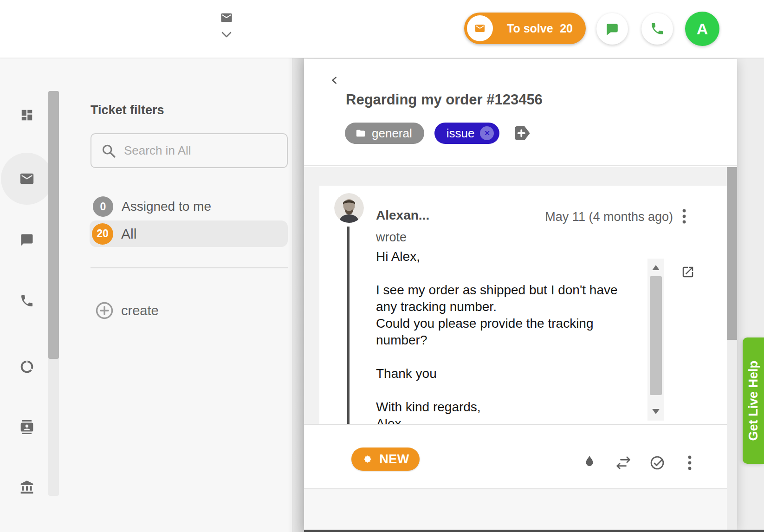 The height and width of the screenshot is (532, 764). I want to click on filter-label: Assigned to me, so click(166, 207).